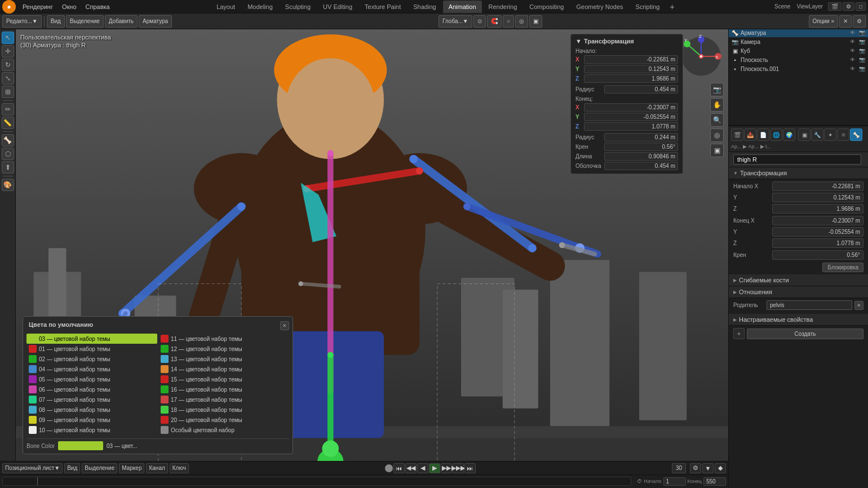  Describe the element at coordinates (8, 185) in the screenshot. I see `tool-paint: 🎨` at that location.